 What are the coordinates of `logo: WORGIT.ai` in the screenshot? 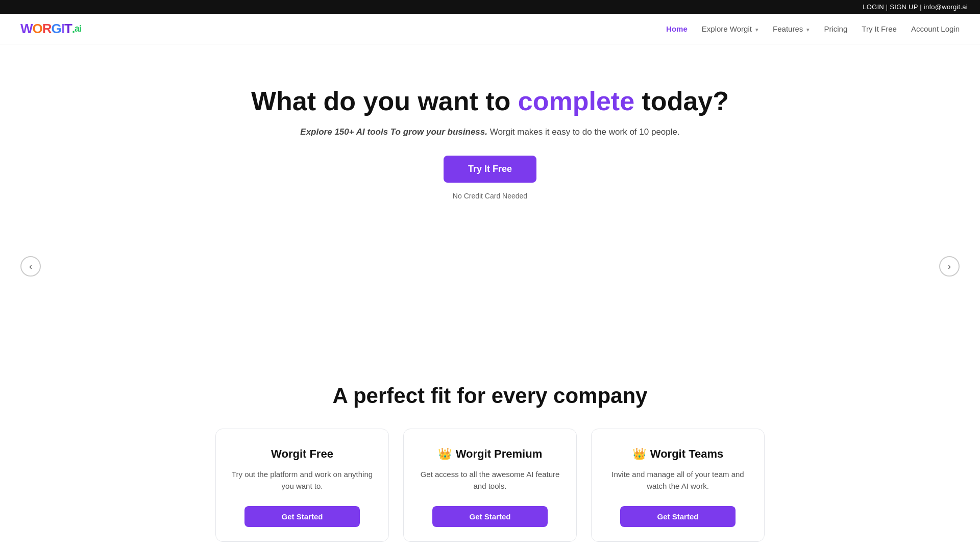 It's located at (51, 29).